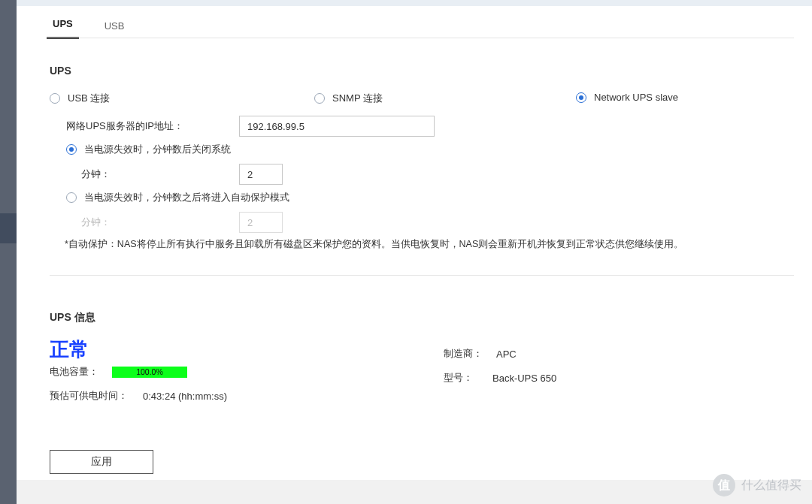 The width and height of the screenshot is (812, 504). I want to click on ups-status: 正常, so click(69, 350).